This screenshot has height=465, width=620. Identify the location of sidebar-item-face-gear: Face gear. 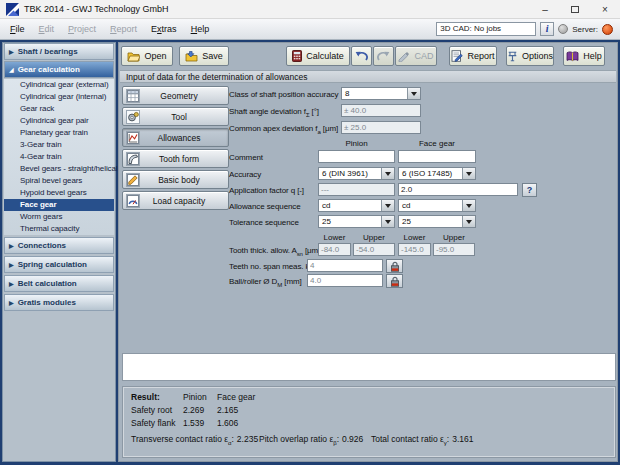
(59, 205).